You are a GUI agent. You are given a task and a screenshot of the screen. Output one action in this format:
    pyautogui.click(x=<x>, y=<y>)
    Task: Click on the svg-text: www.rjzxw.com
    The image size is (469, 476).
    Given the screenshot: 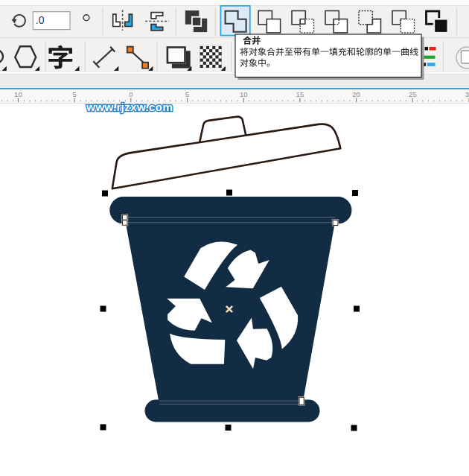 What is the action you would take?
    pyautogui.click(x=130, y=107)
    